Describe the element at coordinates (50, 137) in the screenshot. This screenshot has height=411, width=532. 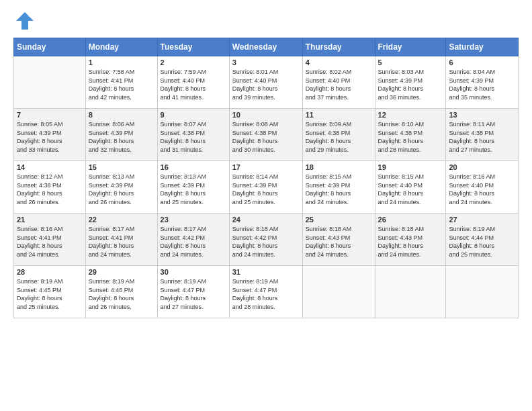
I see `day-info: Sunrise: 8:05 AM Sunset: 4:39 PM Dayligh…` at that location.